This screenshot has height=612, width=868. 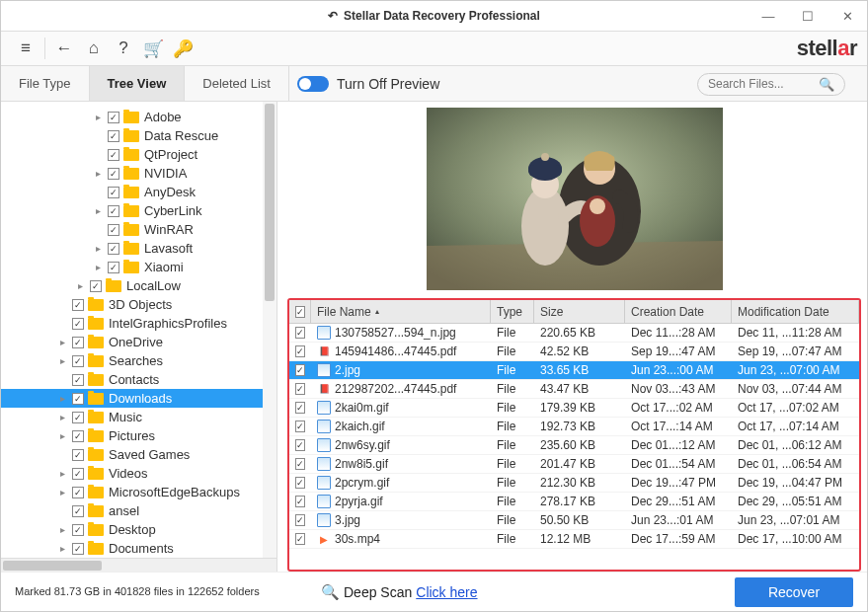 What do you see at coordinates (796, 312) in the screenshot?
I see `header-modification-date: Modification Date` at bounding box center [796, 312].